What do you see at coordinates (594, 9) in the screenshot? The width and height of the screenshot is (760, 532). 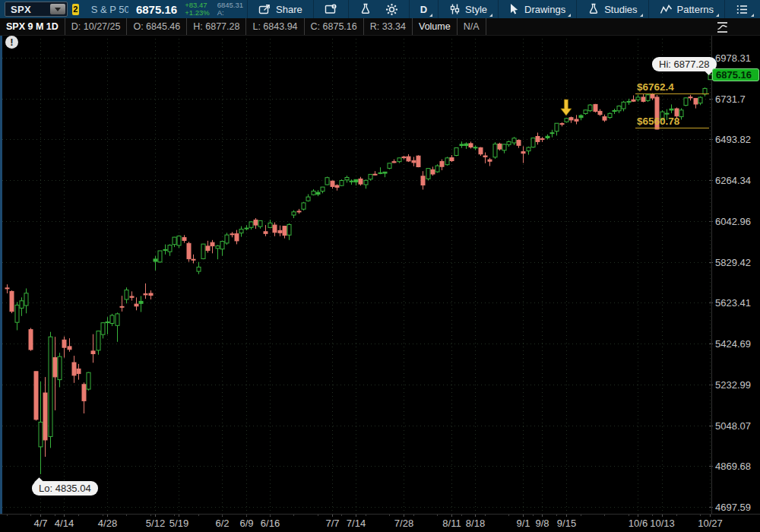 I see `flask-icon` at bounding box center [594, 9].